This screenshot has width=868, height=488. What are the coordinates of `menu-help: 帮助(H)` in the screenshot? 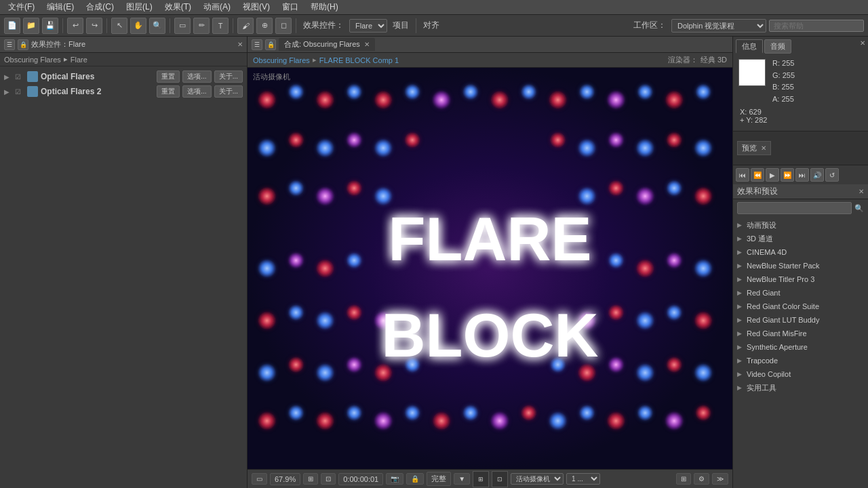 It's located at (324, 7).